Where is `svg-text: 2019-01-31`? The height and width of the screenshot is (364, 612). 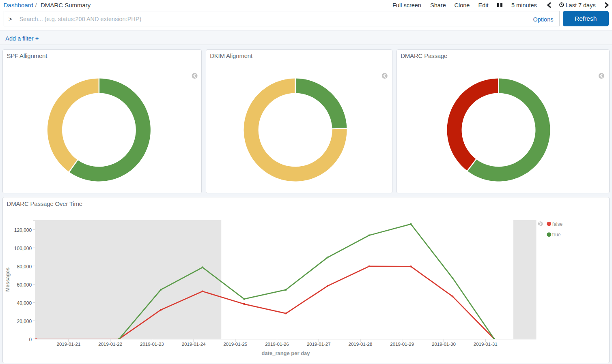 svg-text: 2019-01-31 is located at coordinates (485, 345).